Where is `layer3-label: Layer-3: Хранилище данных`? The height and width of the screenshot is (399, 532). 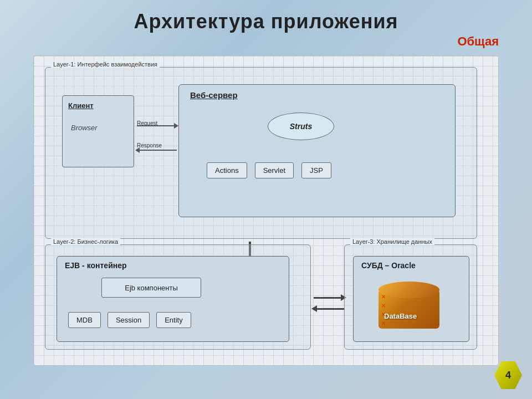 layer3-label: Layer-3: Хранилище данных is located at coordinates (392, 242).